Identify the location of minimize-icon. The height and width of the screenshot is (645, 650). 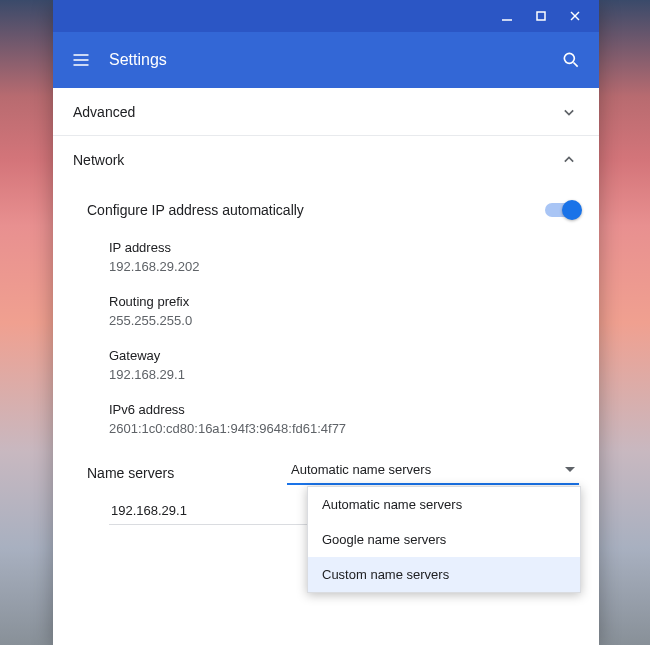
(507, 16).